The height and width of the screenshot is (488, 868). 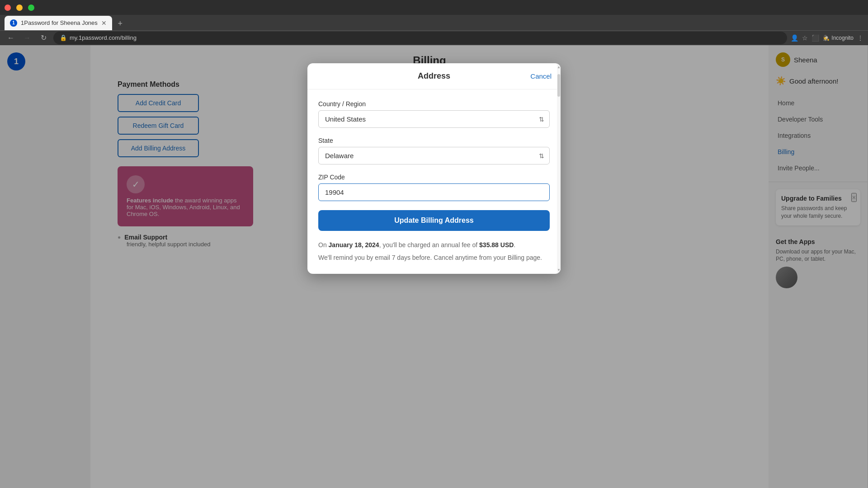 I want to click on lock-icon: 🔒, so click(x=63, y=38).